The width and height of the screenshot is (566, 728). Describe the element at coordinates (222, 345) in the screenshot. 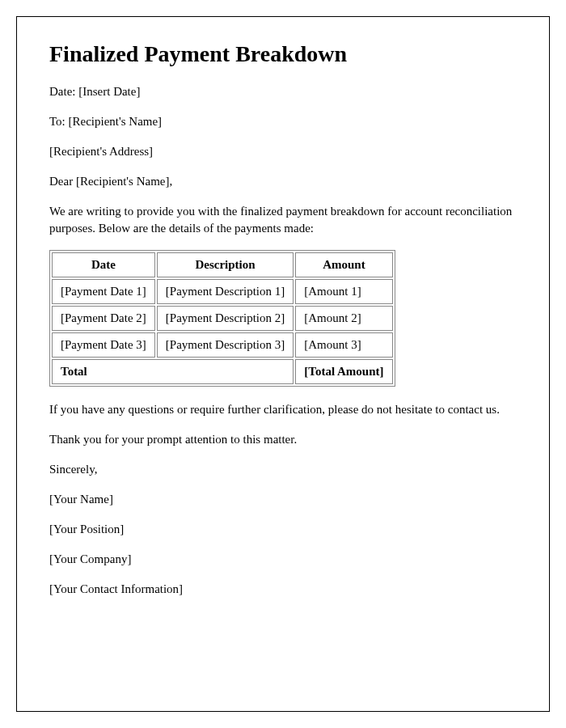

I see `table-row: [Payment Date 3] [Payment Description 3]…` at that location.